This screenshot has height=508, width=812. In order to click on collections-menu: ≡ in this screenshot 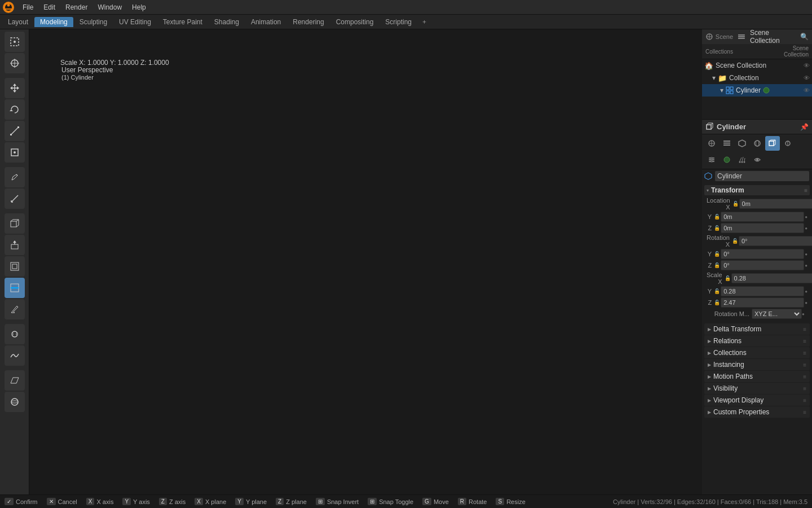, I will do `click(805, 353)`.